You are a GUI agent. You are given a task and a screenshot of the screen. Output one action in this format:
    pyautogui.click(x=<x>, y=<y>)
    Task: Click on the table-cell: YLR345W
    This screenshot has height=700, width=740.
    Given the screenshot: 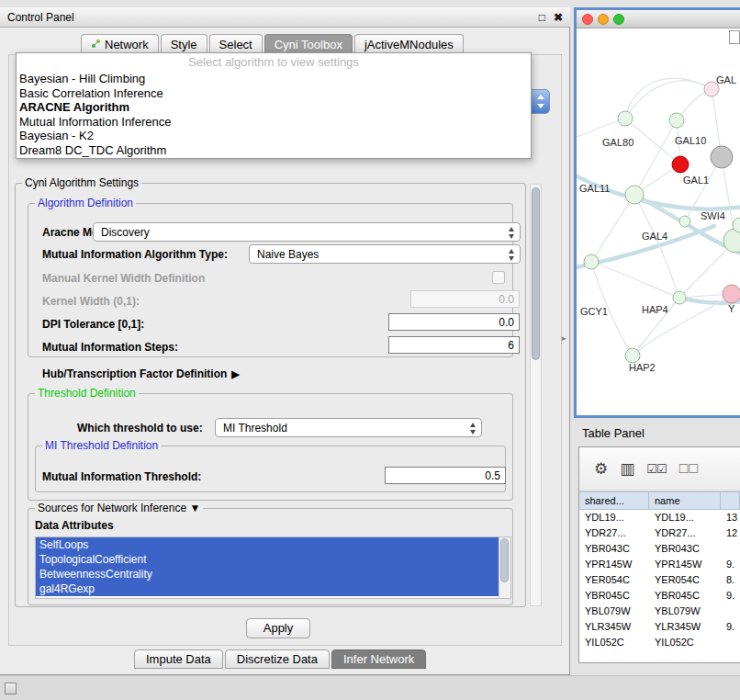 What is the action you would take?
    pyautogui.click(x=614, y=627)
    